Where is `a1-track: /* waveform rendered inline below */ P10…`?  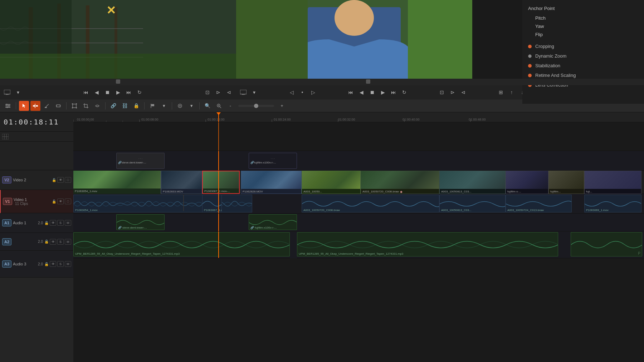
a1-track: /* waveform rendered inline below */ P10… is located at coordinates (358, 204).